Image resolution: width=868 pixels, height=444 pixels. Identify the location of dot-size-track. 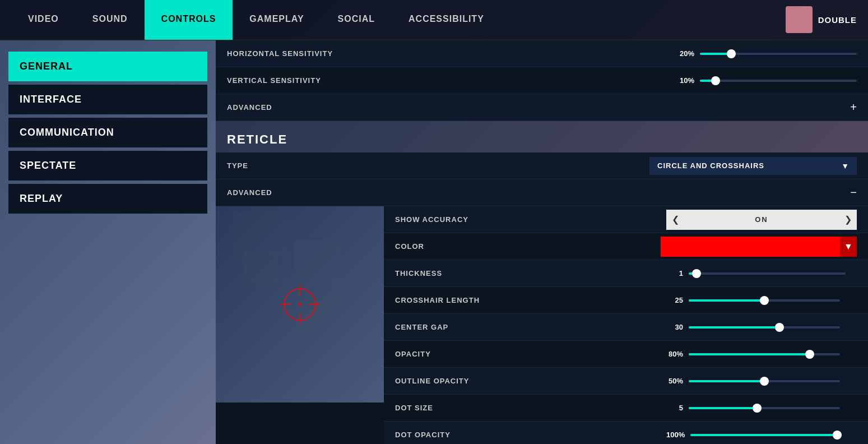
(764, 408).